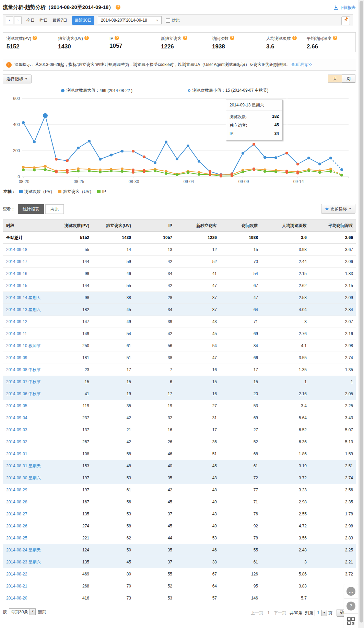  What do you see at coordinates (16, 406) in the screenshot?
I see `date-link: 2014-09-05` at bounding box center [16, 406].